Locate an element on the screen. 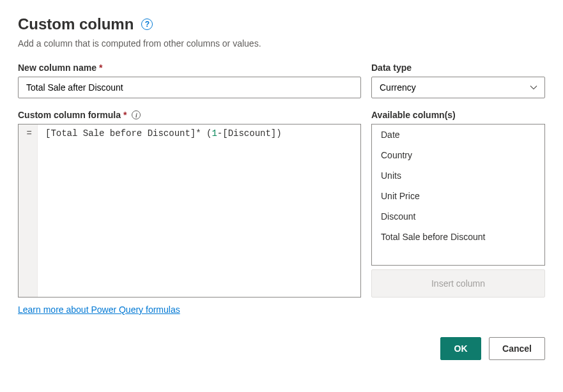 This screenshot has height=392, width=563. column-item-units: Units is located at coordinates (458, 176).